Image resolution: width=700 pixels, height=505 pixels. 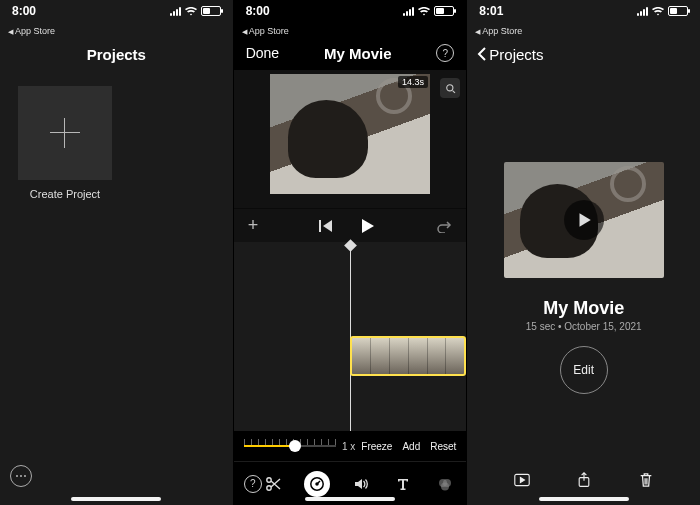 What do you see at coordinates (350, 134) in the screenshot?
I see `preview-video-thumb: 14.3s` at bounding box center [350, 134].